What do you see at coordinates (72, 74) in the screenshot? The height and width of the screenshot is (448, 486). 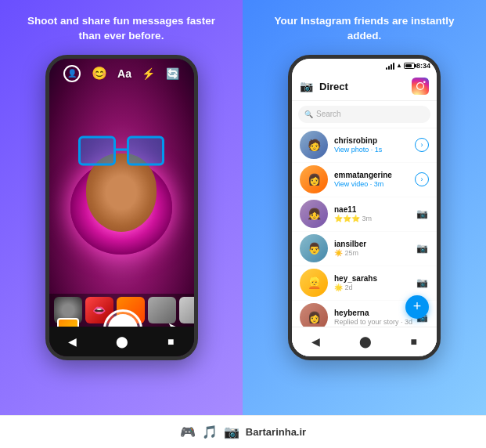 I see `person-icon: 👤` at bounding box center [72, 74].